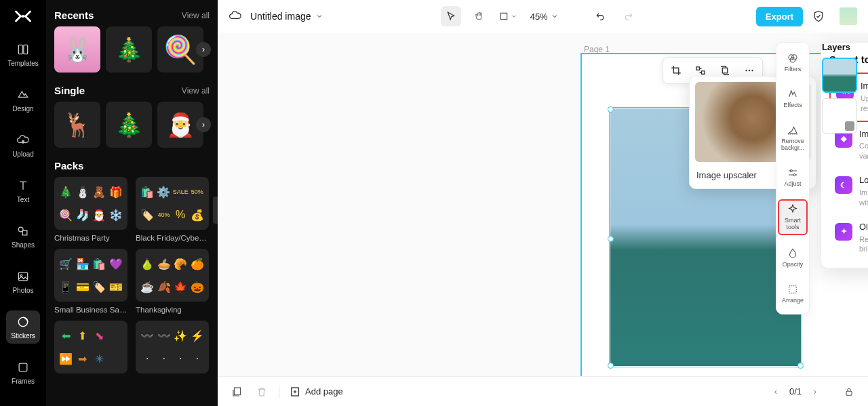 The height and width of the screenshot is (406, 868). Describe the element at coordinates (539, 16) in the screenshot. I see `zoom-value: 45%` at that location.